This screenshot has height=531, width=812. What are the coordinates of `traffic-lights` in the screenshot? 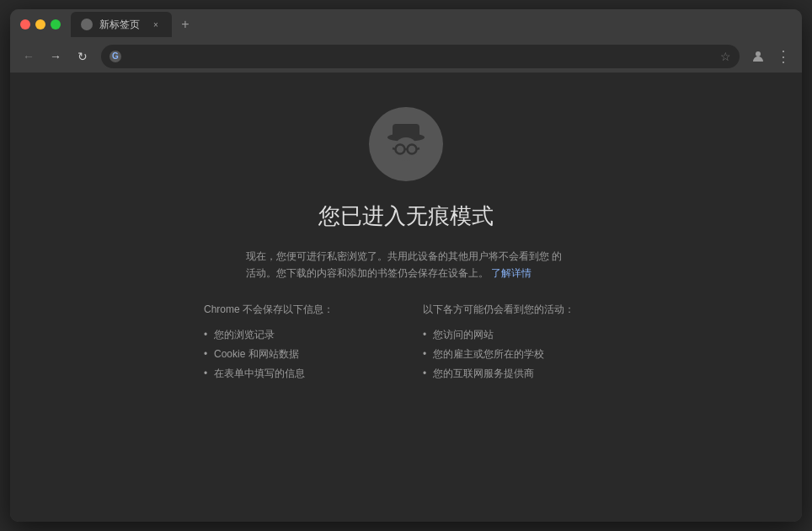 It's located at (40, 24).